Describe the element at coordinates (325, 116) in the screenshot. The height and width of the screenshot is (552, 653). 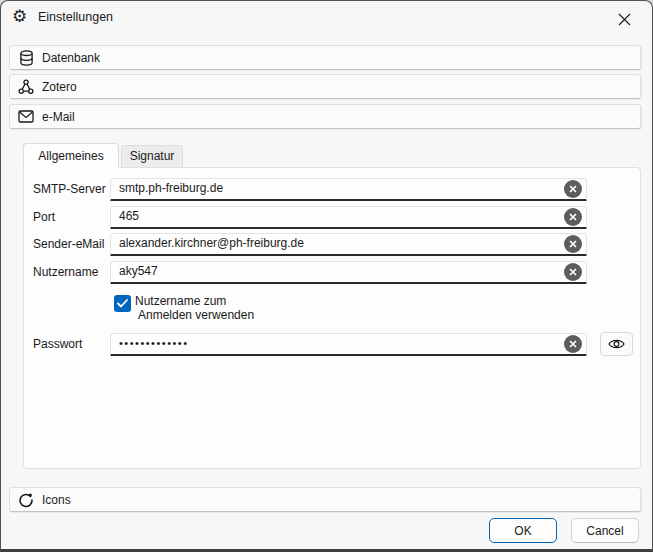
I see `section-email: e-Mail` at that location.